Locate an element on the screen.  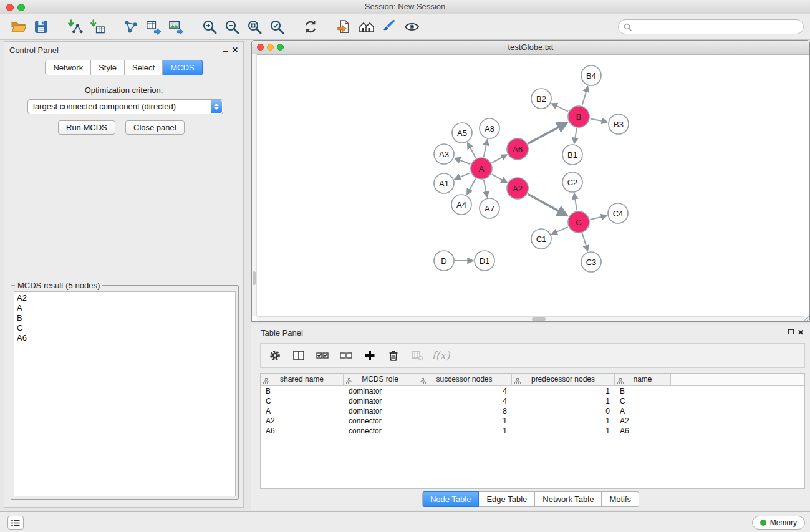
horizontal-scroll-thumb is located at coordinates (539, 319).